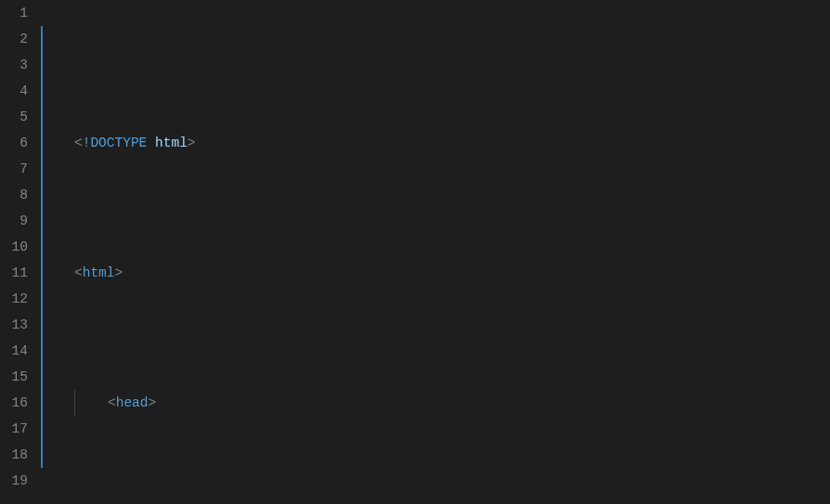  Describe the element at coordinates (14, 169) in the screenshot. I see `line-number: 7` at that location.